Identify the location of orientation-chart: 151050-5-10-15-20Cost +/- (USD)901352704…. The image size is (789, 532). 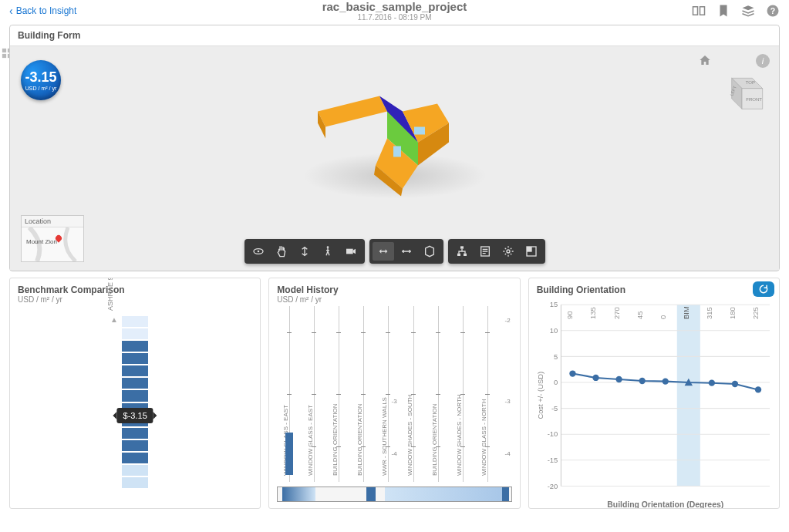
(654, 406).